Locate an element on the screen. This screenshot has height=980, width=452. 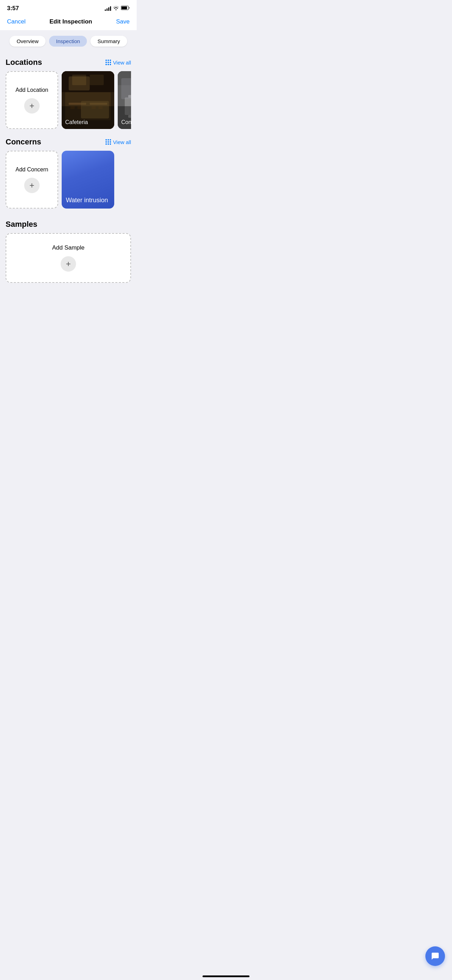
water-intrusion-label: Water intrusion is located at coordinates (88, 200).